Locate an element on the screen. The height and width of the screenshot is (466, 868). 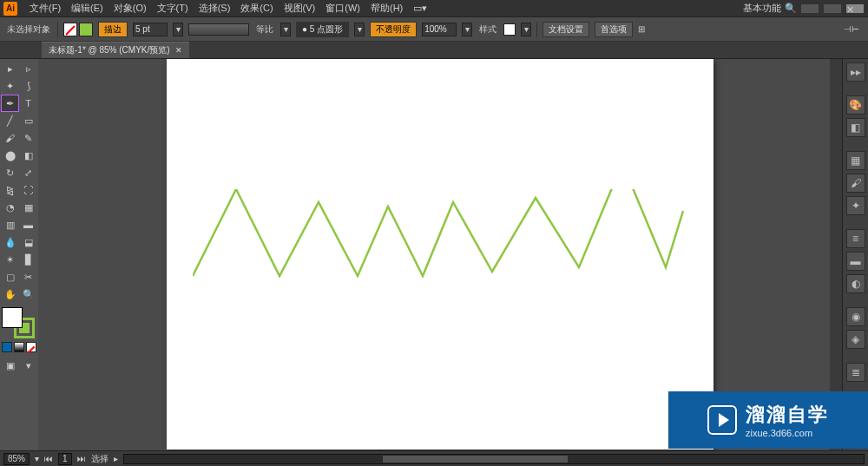
eyedropper-tool-icon: 💧 is located at coordinates (10, 242).